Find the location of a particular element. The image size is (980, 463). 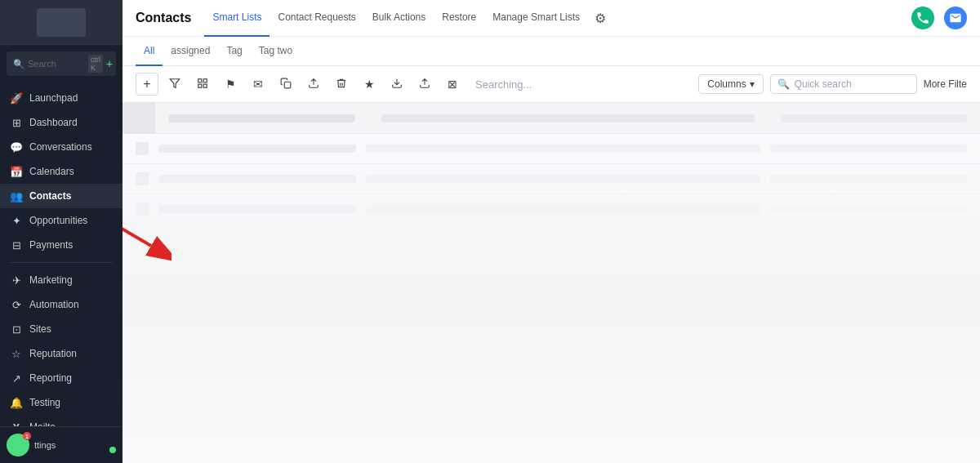

tab-manage-smart-lists: Manage Smart Lists is located at coordinates (536, 18).